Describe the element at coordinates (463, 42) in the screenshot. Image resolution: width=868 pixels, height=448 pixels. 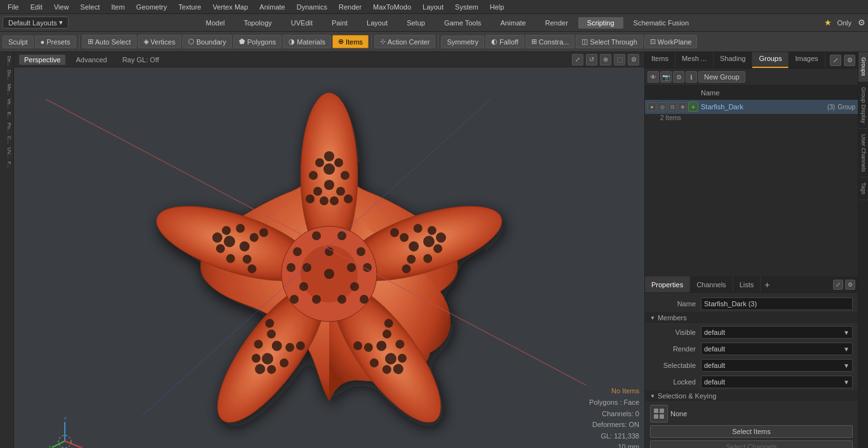
I see `symmetry-button: Symmetry` at that location.